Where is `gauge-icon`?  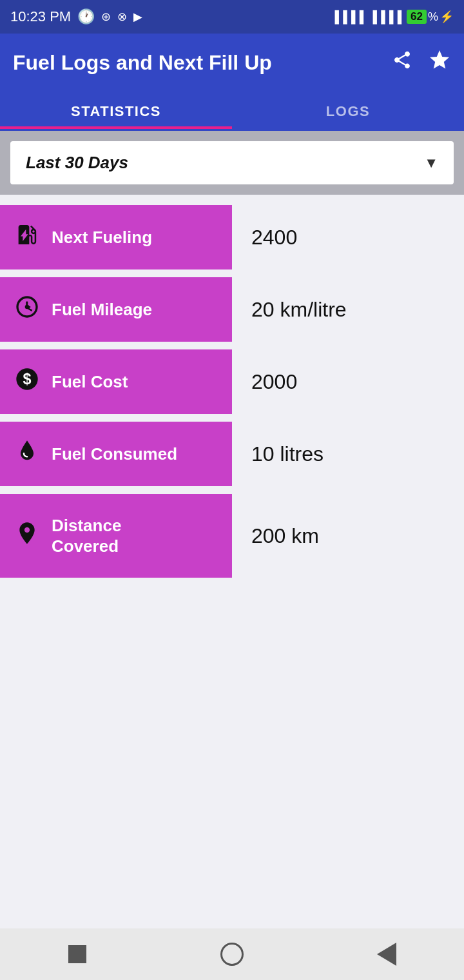 gauge-icon is located at coordinates (27, 309).